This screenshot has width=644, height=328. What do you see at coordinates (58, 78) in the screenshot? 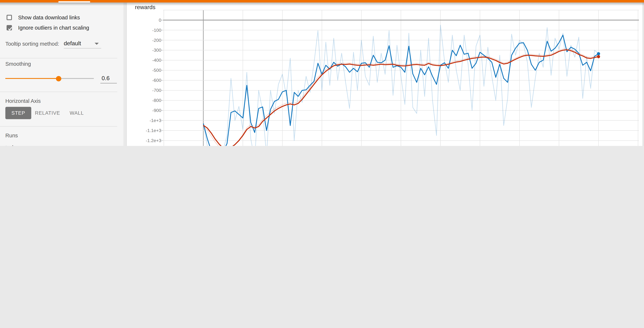
I see `smoothing-slider-thumb` at bounding box center [58, 78].